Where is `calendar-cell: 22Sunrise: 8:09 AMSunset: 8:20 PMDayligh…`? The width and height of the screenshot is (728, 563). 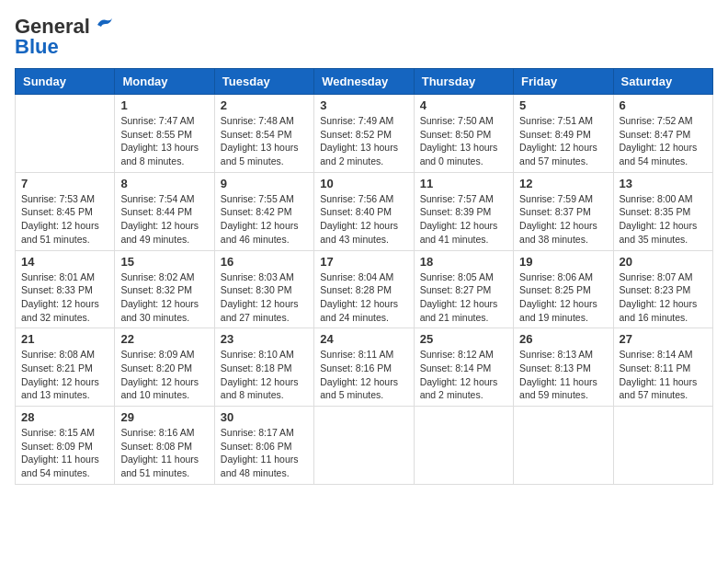
calendar-cell: 22Sunrise: 8:09 AMSunset: 8:20 PMDayligh… is located at coordinates (165, 368).